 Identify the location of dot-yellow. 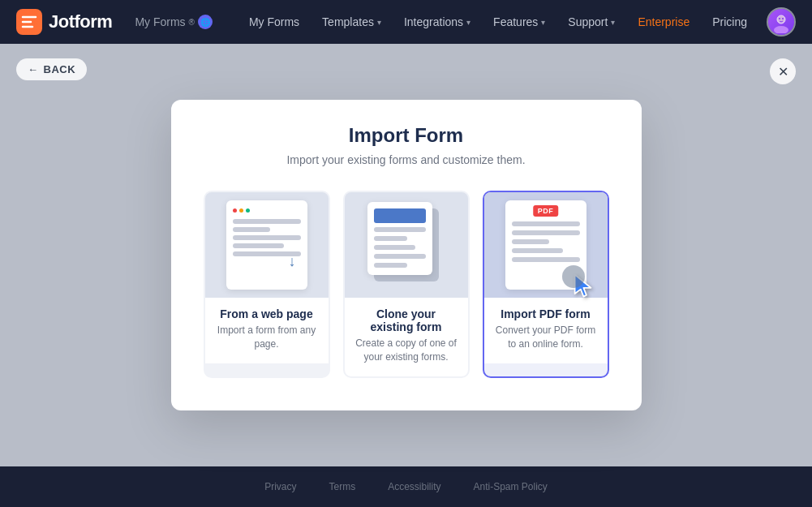
(242, 211).